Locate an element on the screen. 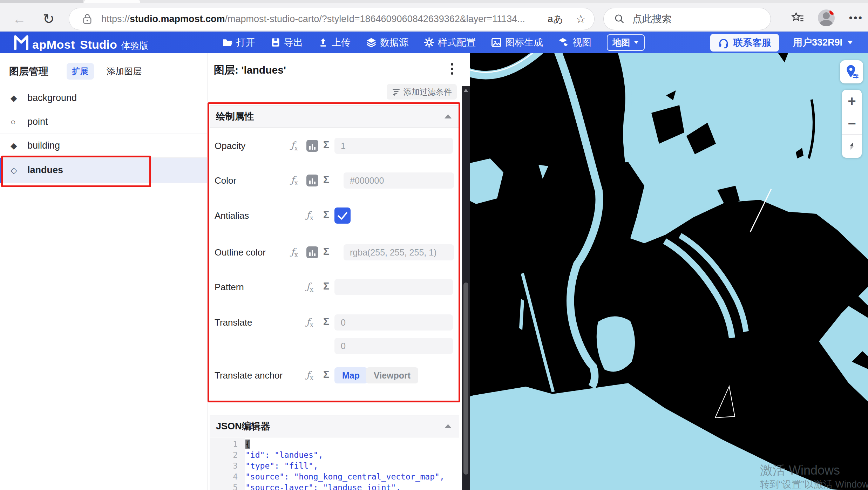 The height and width of the screenshot is (490, 868). expand-tab: 扩展 is located at coordinates (80, 72).